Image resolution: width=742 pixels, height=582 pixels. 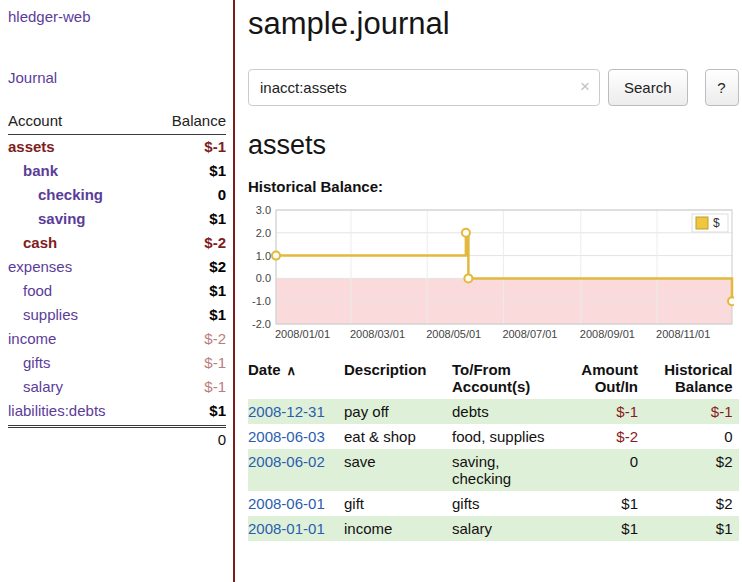 I want to click on account-balance: 0, so click(x=222, y=195).